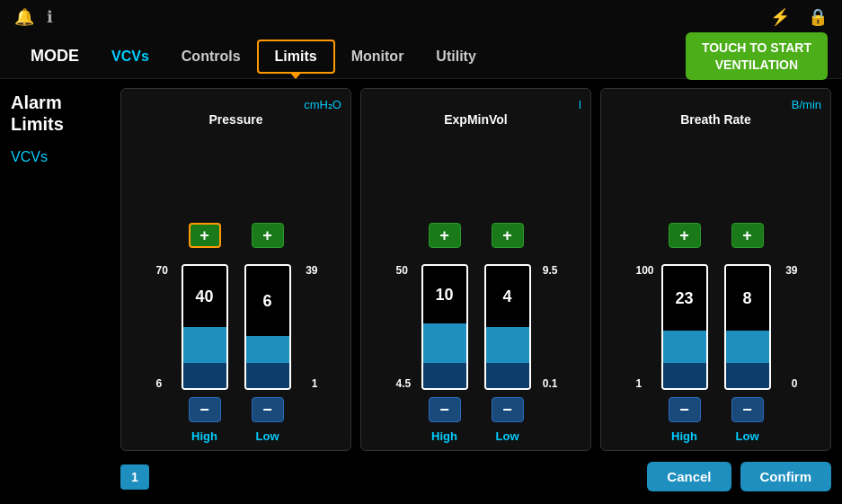 This screenshot has height=504, width=842. Describe the element at coordinates (476, 476) in the screenshot. I see `bottom-row: 1 Cancel Confirm` at that location.